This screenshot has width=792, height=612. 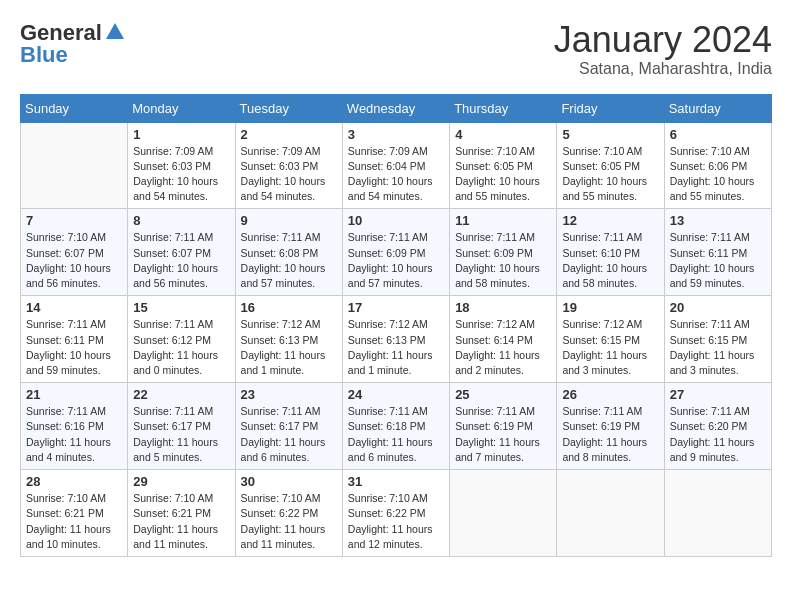 I want to click on day-number: 17, so click(x=396, y=308).